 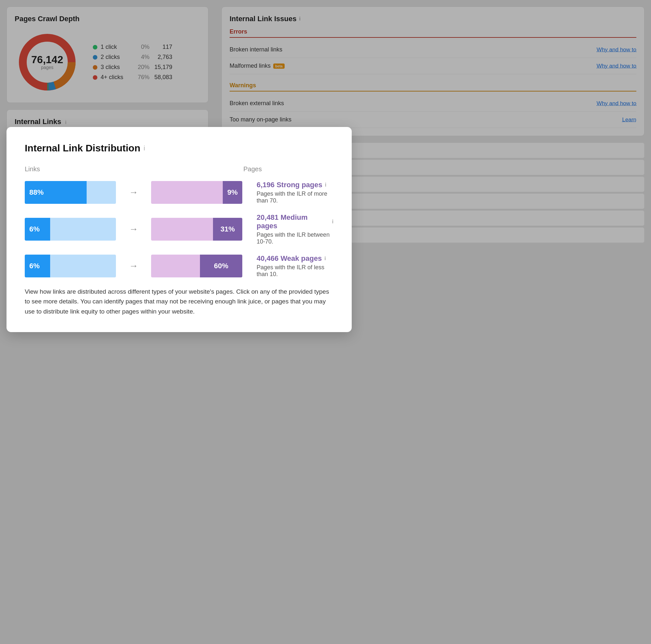 What do you see at coordinates (175, 266) in the screenshot?
I see `page-bar-light-weak` at bounding box center [175, 266].